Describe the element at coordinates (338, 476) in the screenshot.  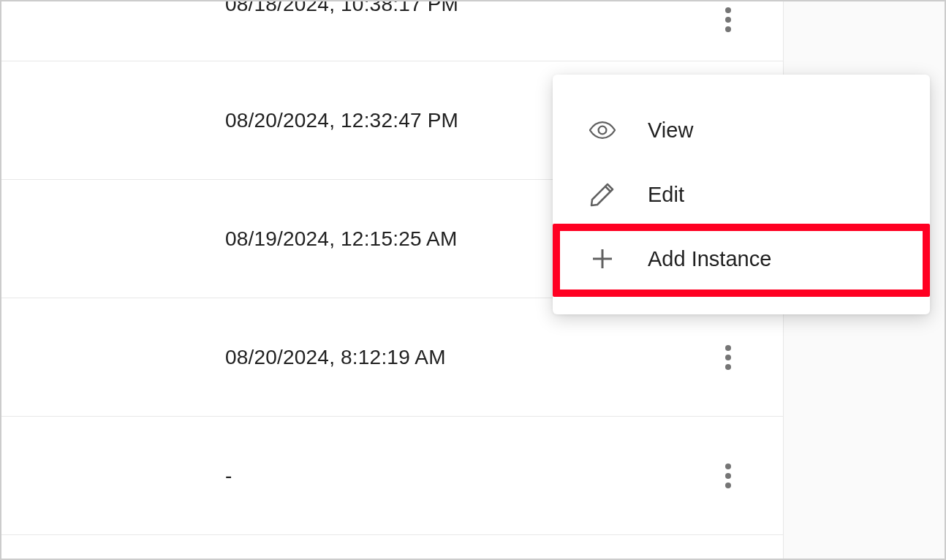
I see `timestamp-cell: -` at that location.